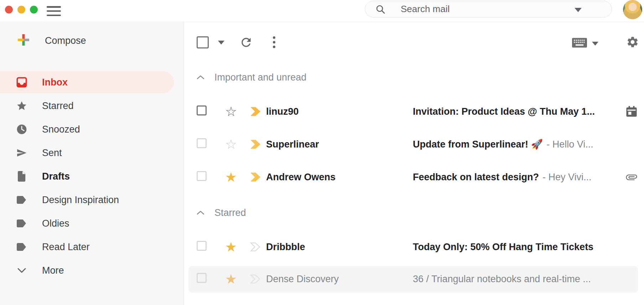  Describe the element at coordinates (53, 271) in the screenshot. I see `sidebar-item-label: More` at that location.